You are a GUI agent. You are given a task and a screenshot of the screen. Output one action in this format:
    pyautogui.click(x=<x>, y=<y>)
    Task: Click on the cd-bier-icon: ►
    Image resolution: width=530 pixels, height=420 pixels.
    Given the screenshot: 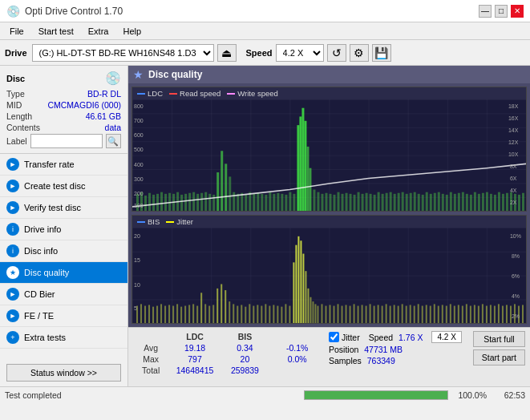 What is the action you would take?
    pyautogui.click(x=13, y=294)
    